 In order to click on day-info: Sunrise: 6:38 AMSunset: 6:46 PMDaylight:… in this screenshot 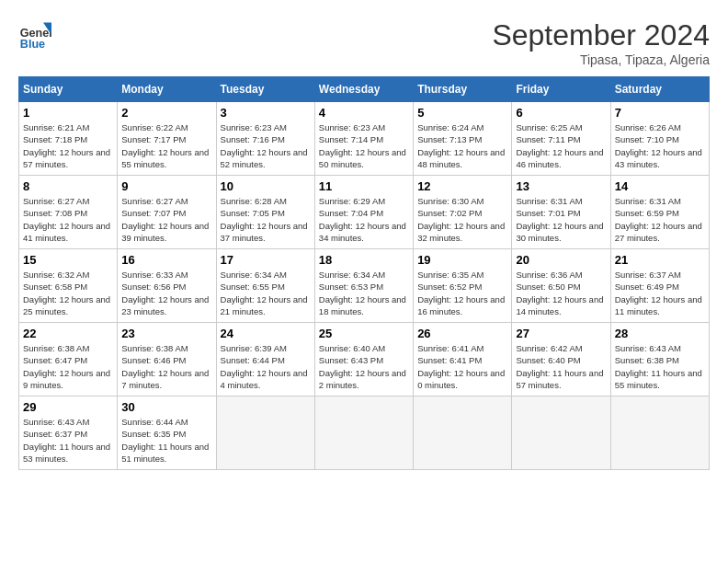, I will do `click(165, 366)`.